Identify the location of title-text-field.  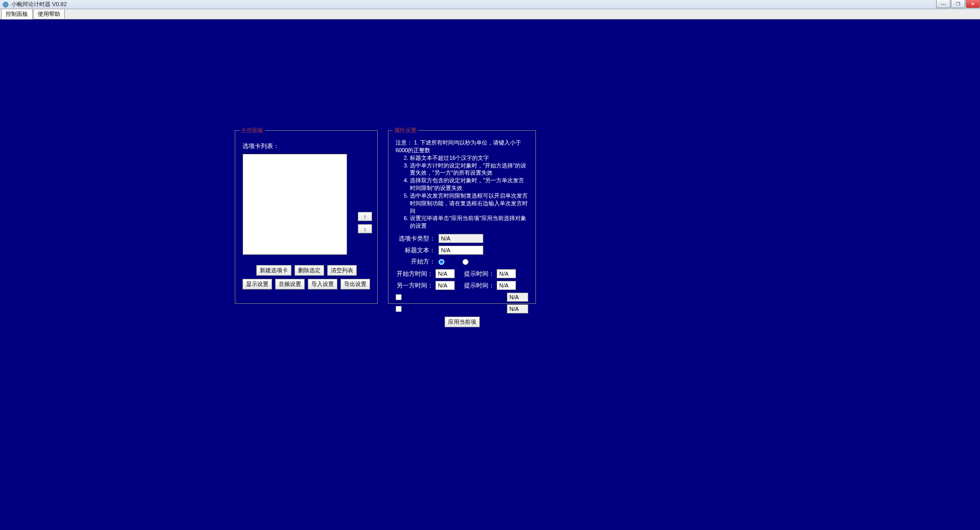
(461, 250).